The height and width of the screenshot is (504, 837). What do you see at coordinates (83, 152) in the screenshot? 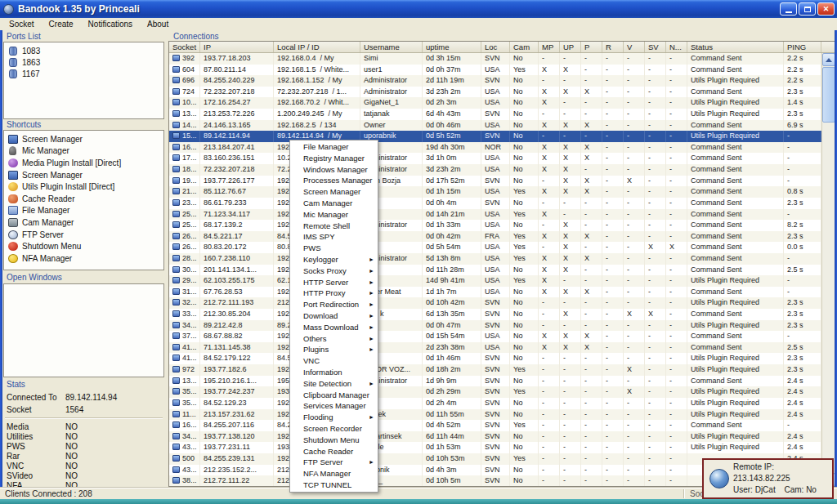
I see `shortcut-item: Mic Manager` at bounding box center [83, 152].